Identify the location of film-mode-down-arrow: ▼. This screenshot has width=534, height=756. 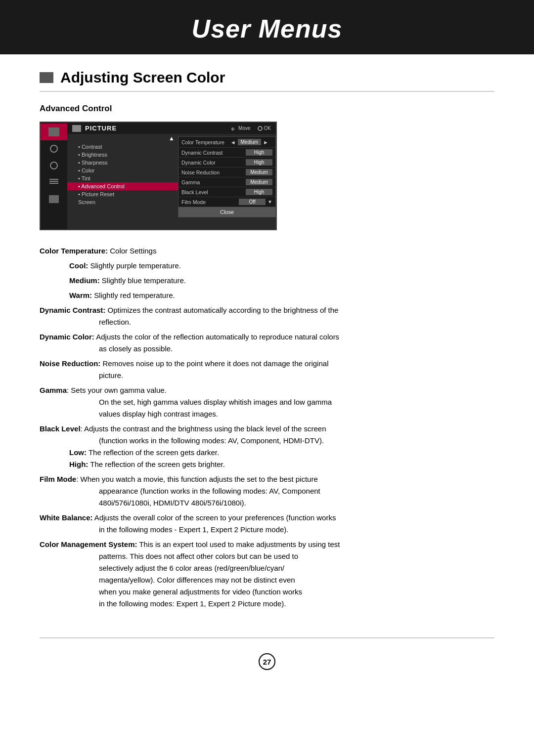
(270, 202).